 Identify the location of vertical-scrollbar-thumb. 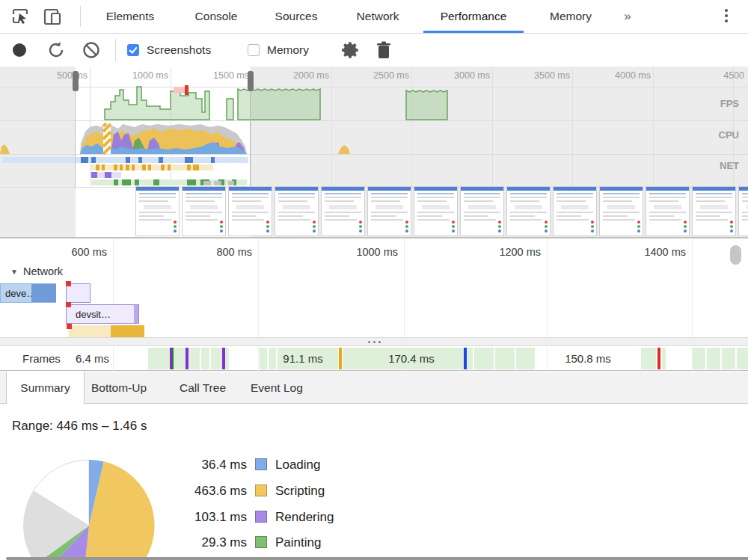
(736, 255).